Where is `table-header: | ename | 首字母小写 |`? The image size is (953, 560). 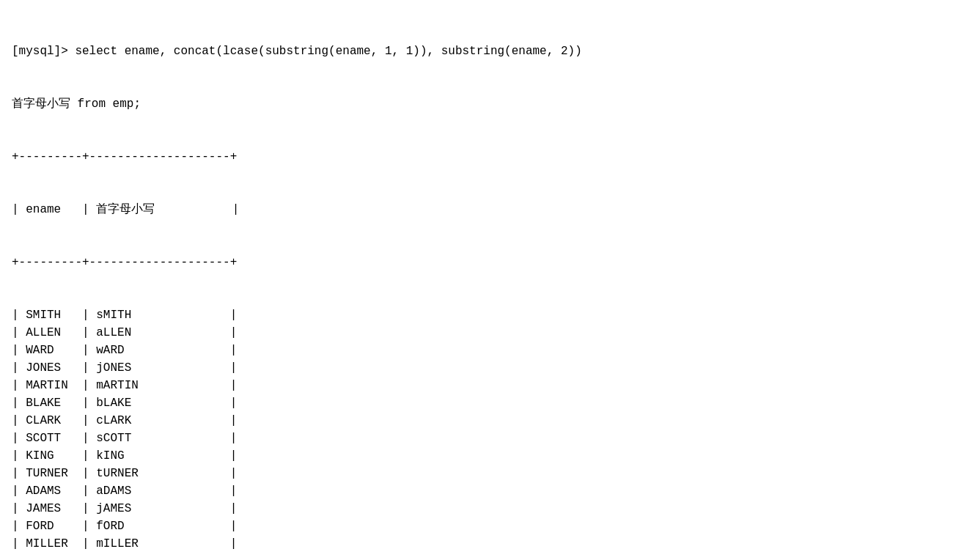
table-header: | ename | 首字母小写 | is located at coordinates (476, 210).